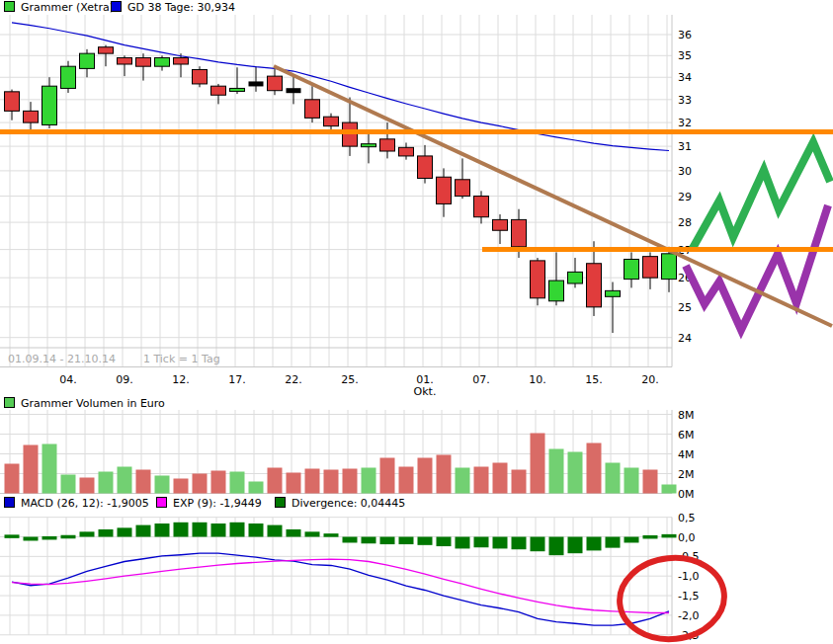  What do you see at coordinates (685, 223) in the screenshot?
I see `price-tick-label: 28` at bounding box center [685, 223].